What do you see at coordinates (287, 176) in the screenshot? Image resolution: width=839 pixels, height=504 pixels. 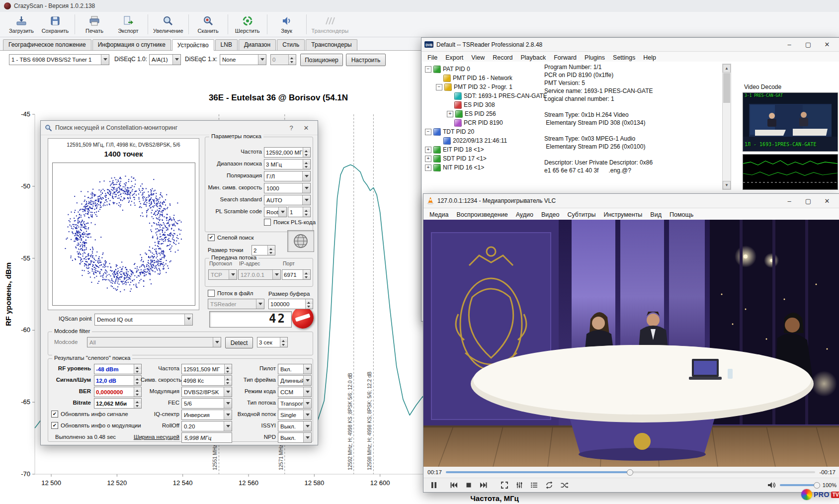 I see `param-2-select: Г/Л` at bounding box center [287, 176].